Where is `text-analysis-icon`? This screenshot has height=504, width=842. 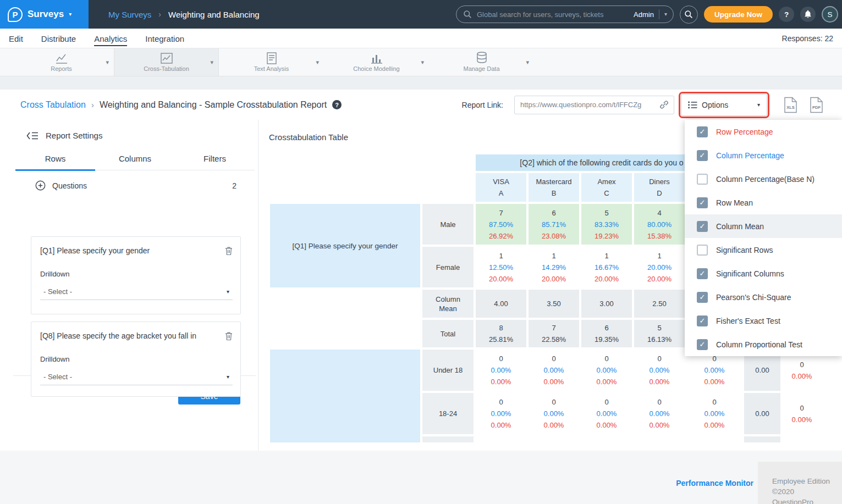 text-analysis-icon is located at coordinates (272, 58).